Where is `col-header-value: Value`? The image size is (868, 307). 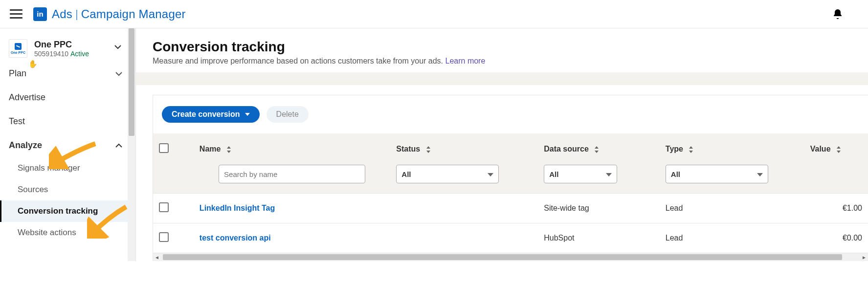
col-header-value: Value is located at coordinates (836, 147).